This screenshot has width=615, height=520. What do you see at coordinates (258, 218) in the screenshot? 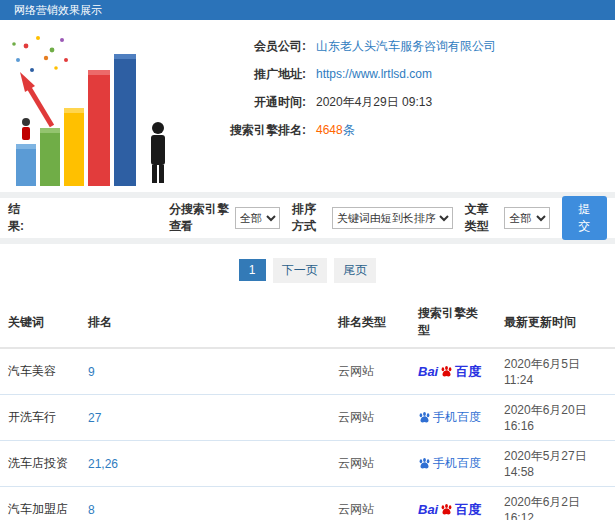
I see `engine-select: 全部` at bounding box center [258, 218].